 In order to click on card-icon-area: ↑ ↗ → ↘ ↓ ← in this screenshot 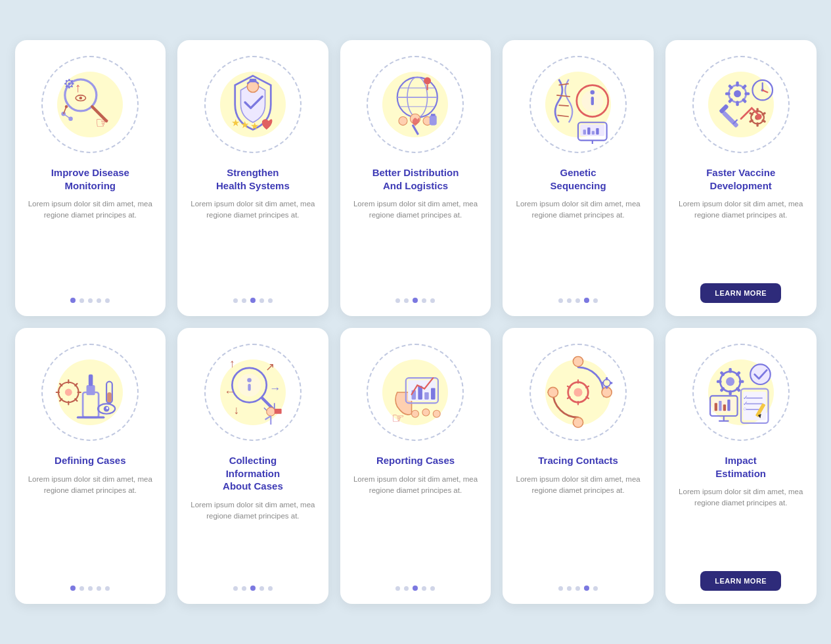, I will do `click(253, 392)`.